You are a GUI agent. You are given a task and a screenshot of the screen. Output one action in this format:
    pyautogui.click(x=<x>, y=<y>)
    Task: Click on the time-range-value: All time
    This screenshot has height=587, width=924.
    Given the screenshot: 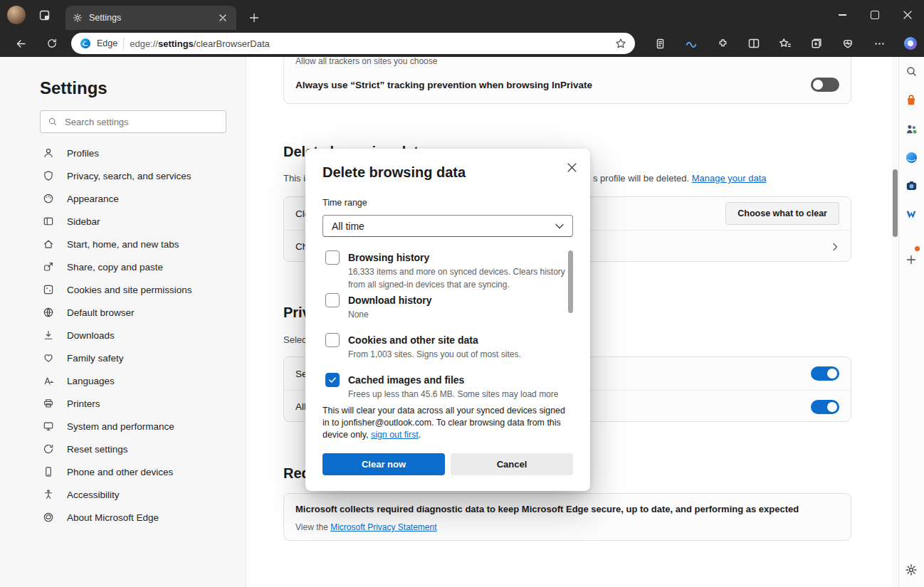 What is the action you would take?
    pyautogui.click(x=443, y=226)
    